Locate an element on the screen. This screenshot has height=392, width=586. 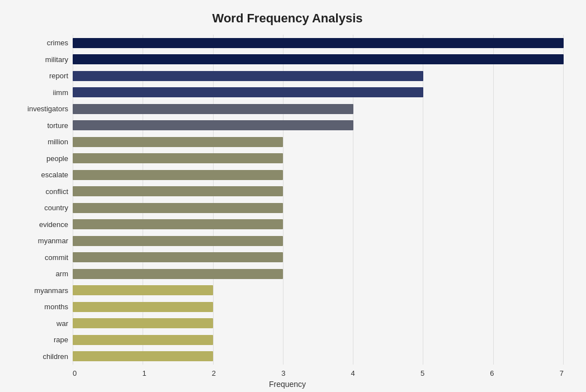
y-axis-labels: crimesmilitaryreportiimminvestigatorstor… is located at coordinates (42, 200).